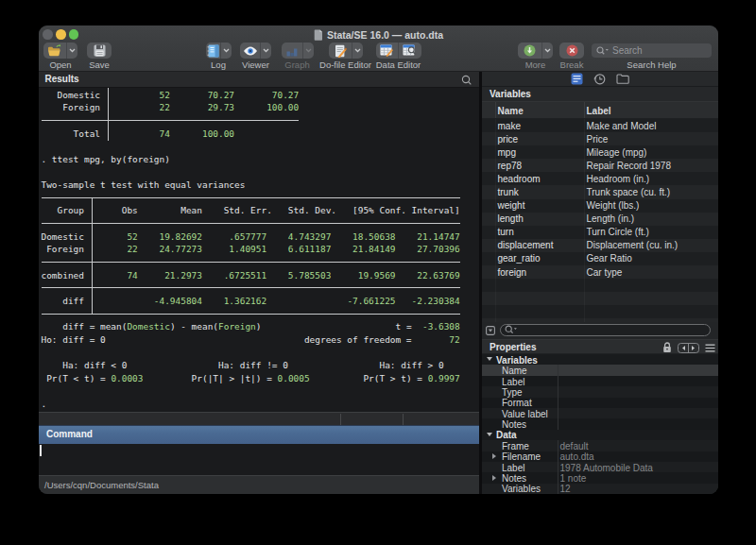  I want to click on property-row-label: Label1978 Automobile Data, so click(600, 467).